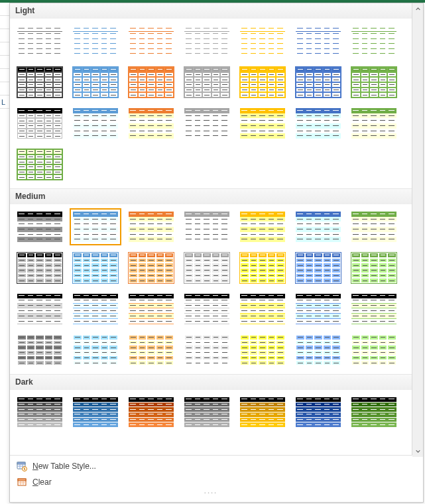 The image size is (425, 504). I want to click on clear-icon, so click(22, 482).